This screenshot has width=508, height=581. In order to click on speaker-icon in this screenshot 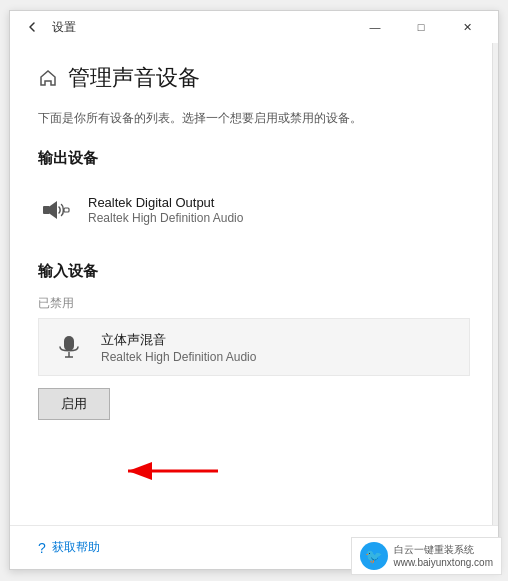, I will do `click(56, 210)`.